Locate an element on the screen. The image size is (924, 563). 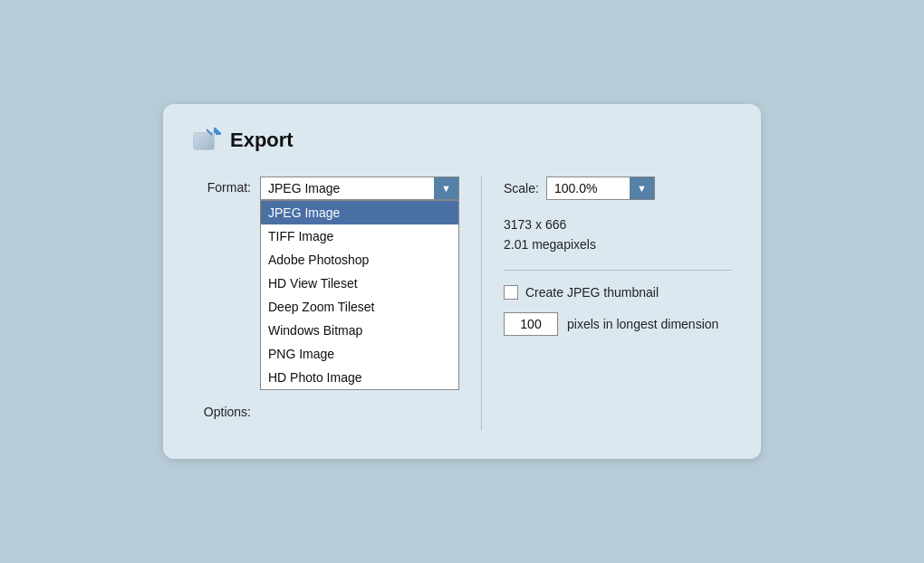
right-section: Scale: 3173 x 666 2.01 megapixels Create… is located at coordinates (607, 303).